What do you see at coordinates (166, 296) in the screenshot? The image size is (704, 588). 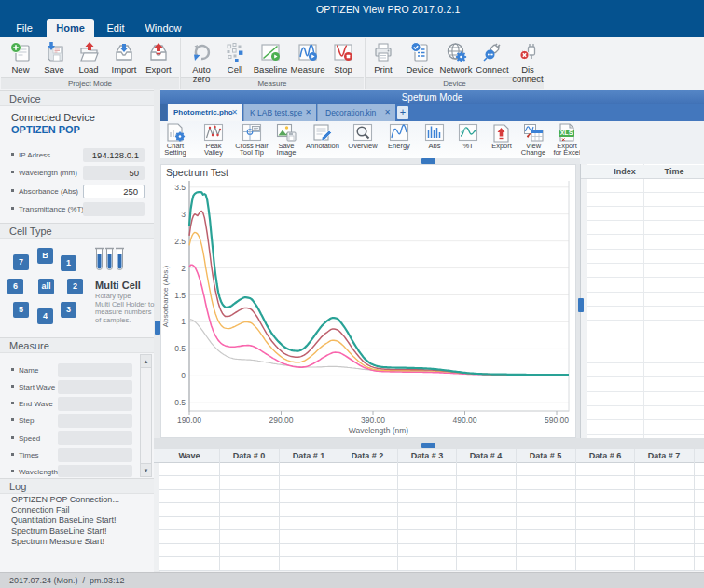 I see `svg-text: Absorbance (Abs.)` at bounding box center [166, 296].